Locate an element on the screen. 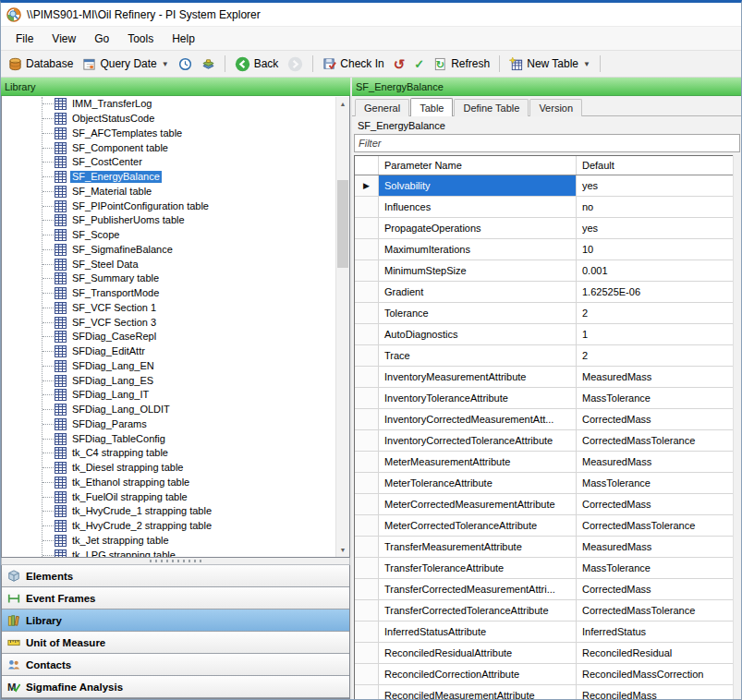  tree-item-sf-sigmafinebalance: SF_SigmafineBalance is located at coordinates (169, 250).